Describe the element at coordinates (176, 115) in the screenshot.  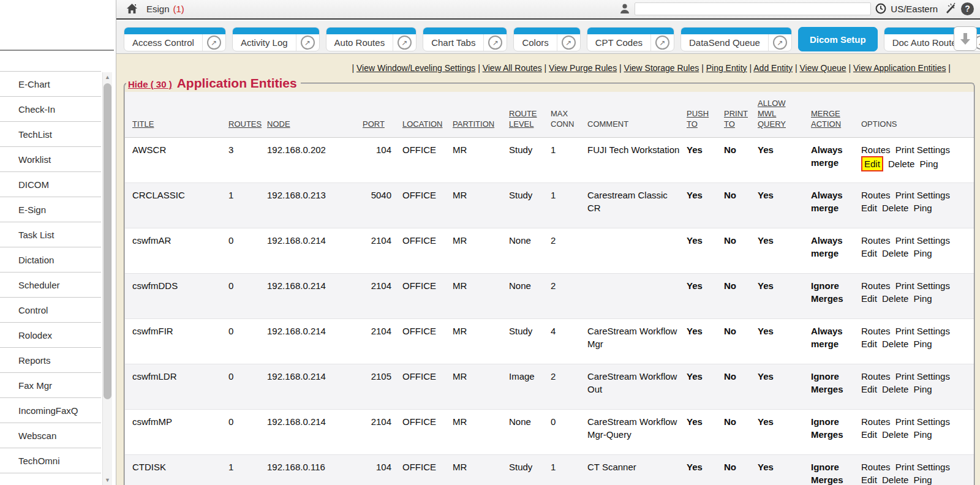
I see `column-header-title: TITLE` at that location.